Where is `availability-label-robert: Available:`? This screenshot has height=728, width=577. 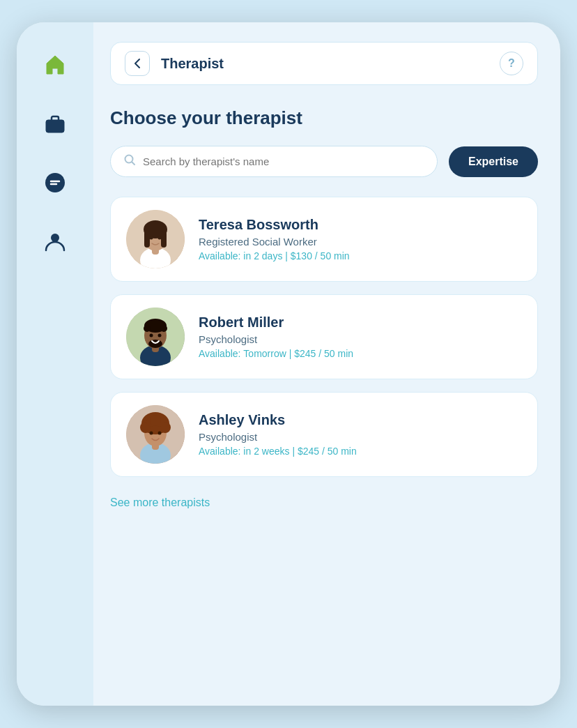
availability-label-robert: Available: is located at coordinates (220, 354).